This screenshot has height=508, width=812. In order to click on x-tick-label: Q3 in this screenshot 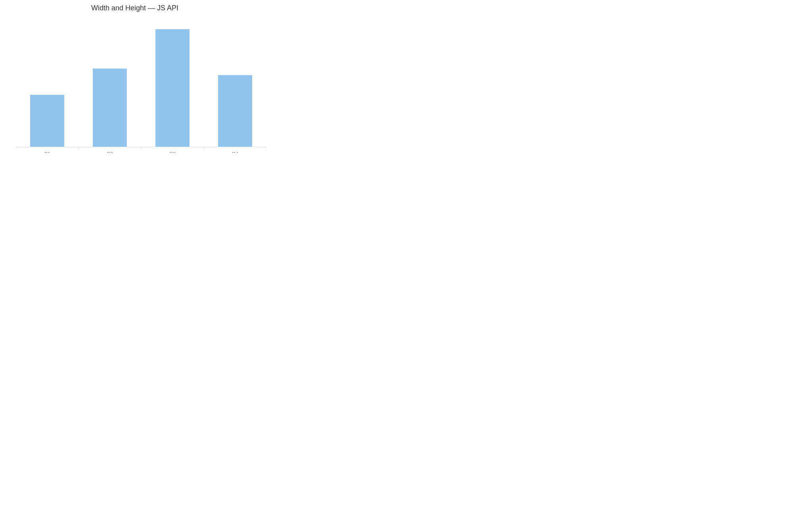, I will do `click(172, 152)`.